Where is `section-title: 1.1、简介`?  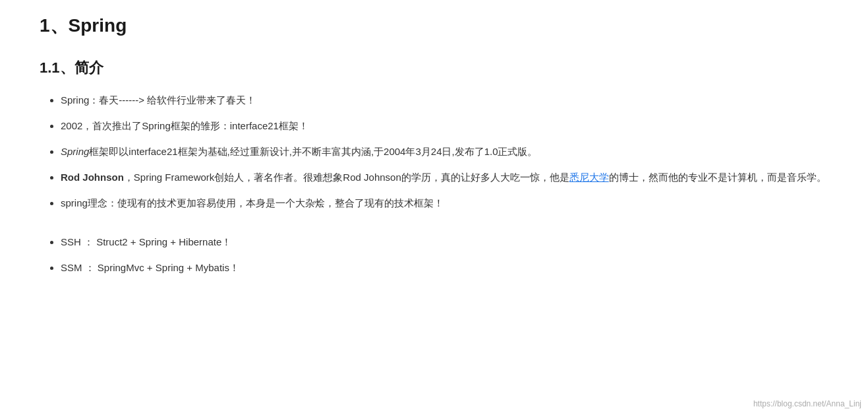
section-title: 1.1、简介 is located at coordinates (434, 68).